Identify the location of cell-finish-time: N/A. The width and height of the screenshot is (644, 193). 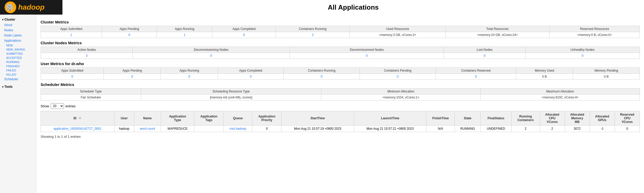
(440, 129).